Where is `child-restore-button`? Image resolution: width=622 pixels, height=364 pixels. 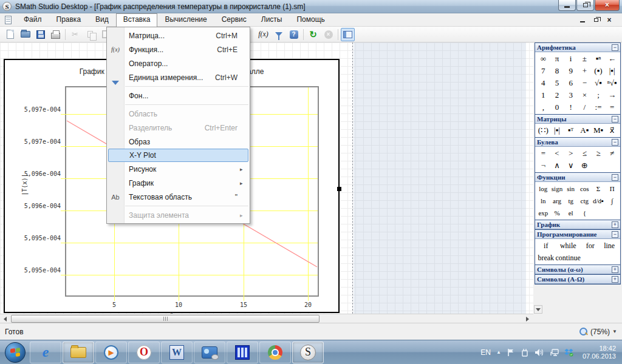 child-restore-button is located at coordinates (596, 20).